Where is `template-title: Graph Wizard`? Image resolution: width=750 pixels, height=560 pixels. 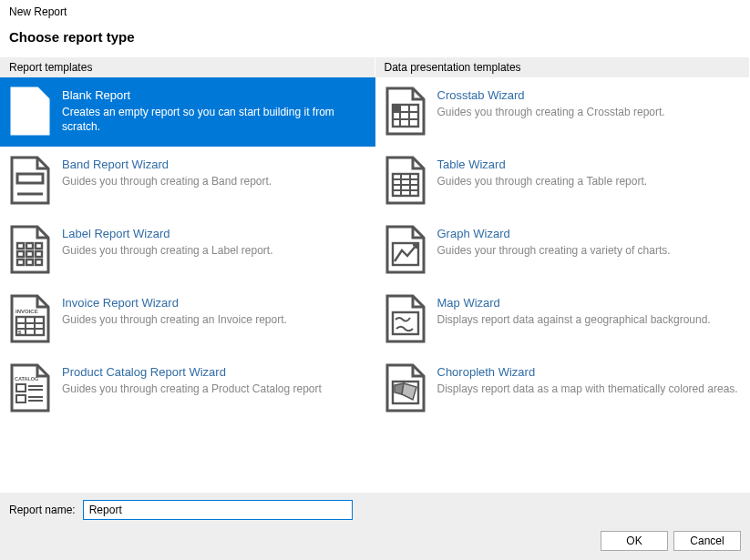 template-title: Graph Wizard is located at coordinates (589, 233).